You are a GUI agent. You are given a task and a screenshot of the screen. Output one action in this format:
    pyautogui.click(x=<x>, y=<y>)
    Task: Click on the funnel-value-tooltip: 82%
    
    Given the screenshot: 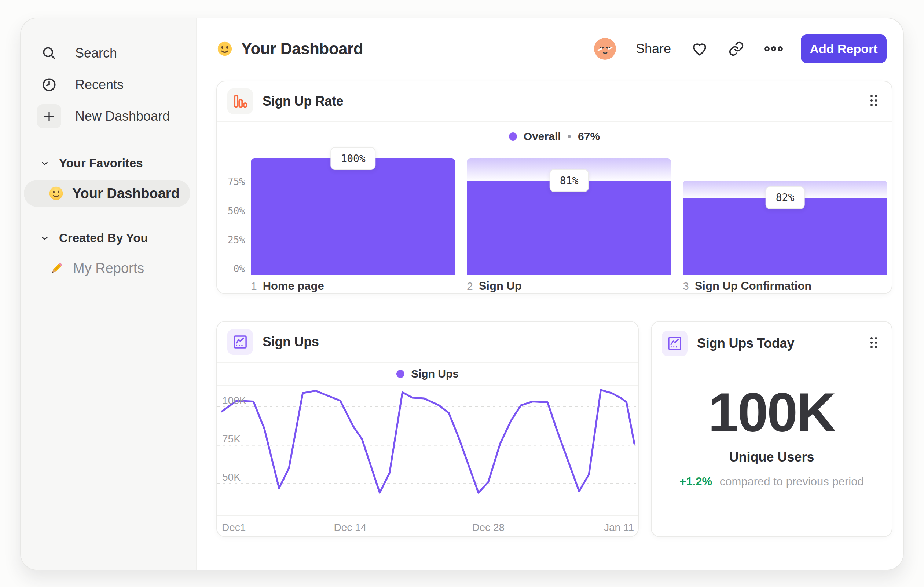 What is the action you would take?
    pyautogui.click(x=785, y=198)
    